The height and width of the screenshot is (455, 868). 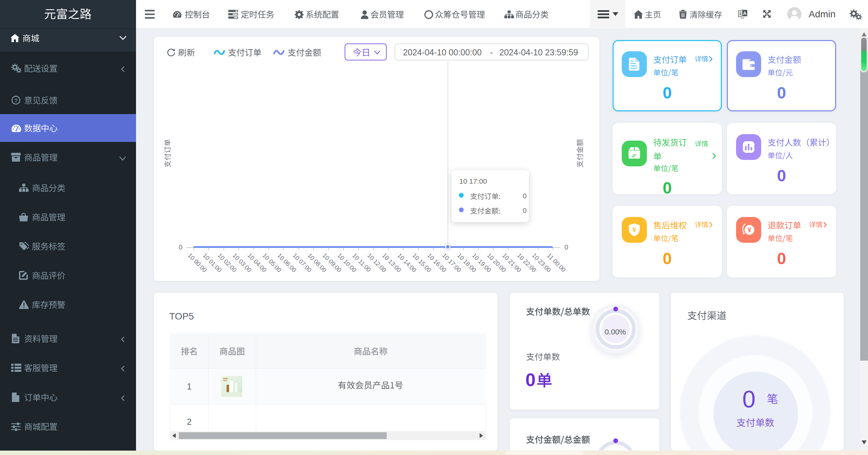 What do you see at coordinates (745, 13) in the screenshot?
I see `svg-text: A` at bounding box center [745, 13].